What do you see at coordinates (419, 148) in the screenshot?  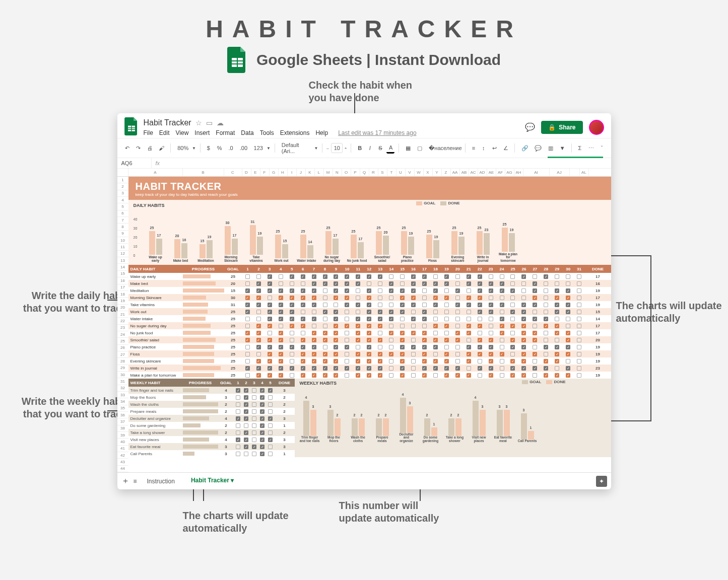 I see `borders-button: ▢` at bounding box center [419, 148].